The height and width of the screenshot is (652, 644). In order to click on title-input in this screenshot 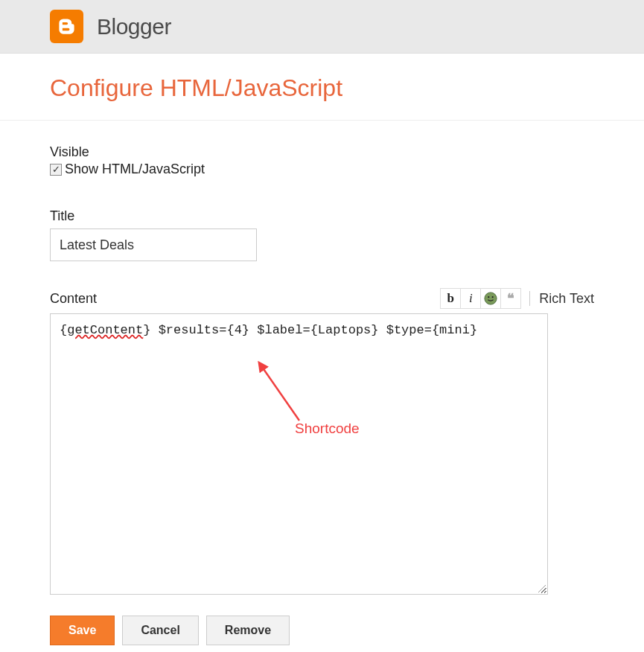, I will do `click(153, 245)`.